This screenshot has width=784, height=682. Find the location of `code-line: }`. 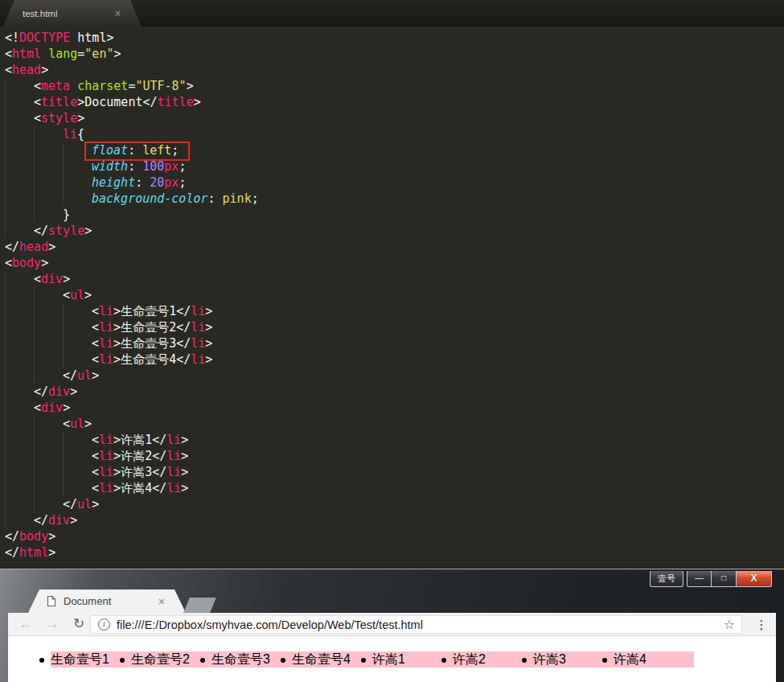

code-line: } is located at coordinates (394, 215).